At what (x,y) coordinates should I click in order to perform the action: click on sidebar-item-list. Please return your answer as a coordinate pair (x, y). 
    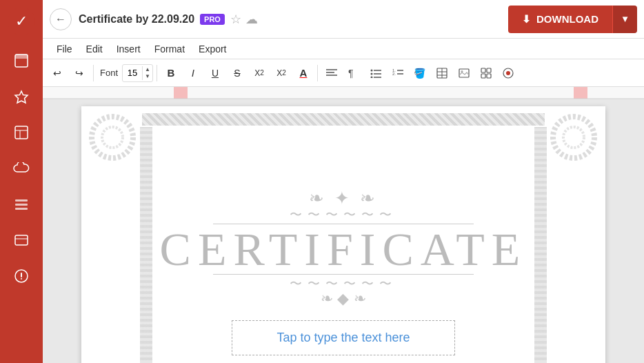
    Looking at the image, I should click on (21, 204).